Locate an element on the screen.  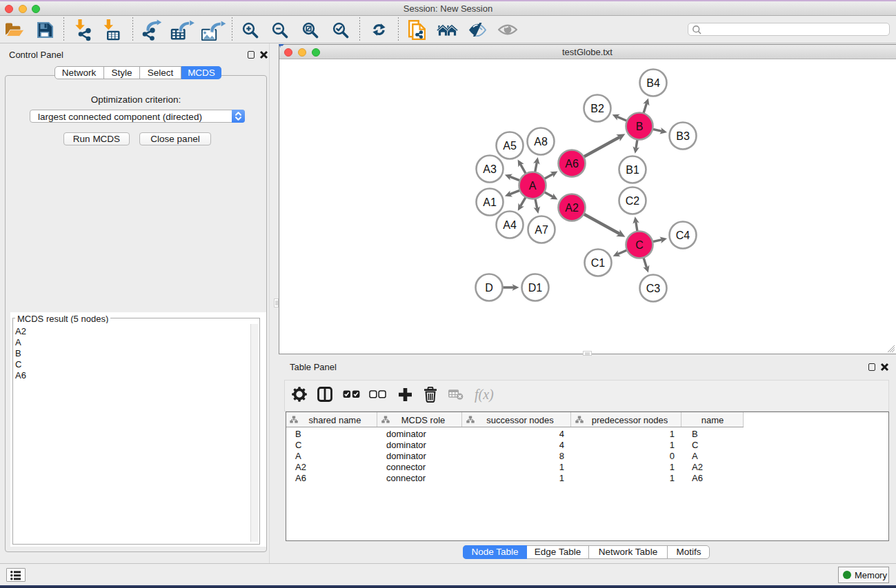
svg-text: A2 is located at coordinates (572, 208).